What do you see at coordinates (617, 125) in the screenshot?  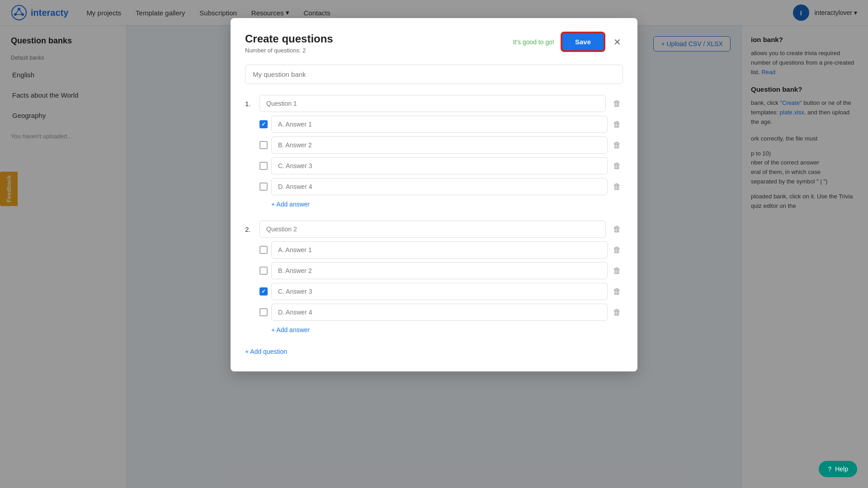 I see `question-1-answer-a-delete-button: 🗑` at bounding box center [617, 125].